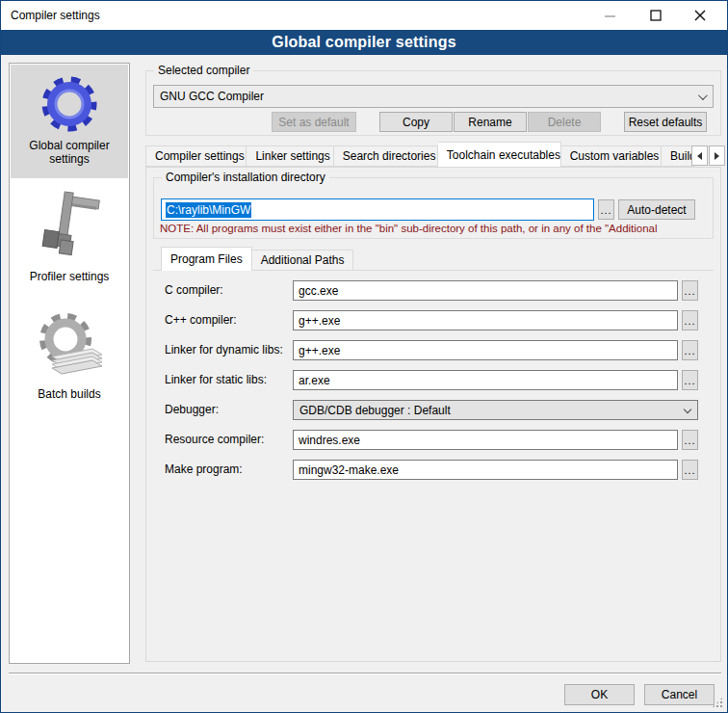 The width and height of the screenshot is (728, 713). What do you see at coordinates (490, 121) in the screenshot?
I see `rename-button: Rename` at bounding box center [490, 121].